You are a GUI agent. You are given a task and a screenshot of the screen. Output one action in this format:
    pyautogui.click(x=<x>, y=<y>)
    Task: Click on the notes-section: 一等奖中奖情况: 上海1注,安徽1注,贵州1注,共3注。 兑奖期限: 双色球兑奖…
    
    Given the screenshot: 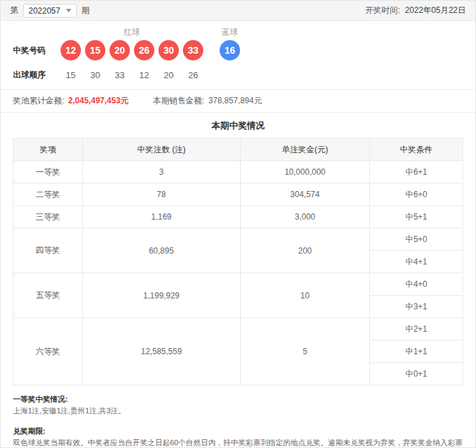 What is the action you would take?
    pyautogui.click(x=238, y=417)
    